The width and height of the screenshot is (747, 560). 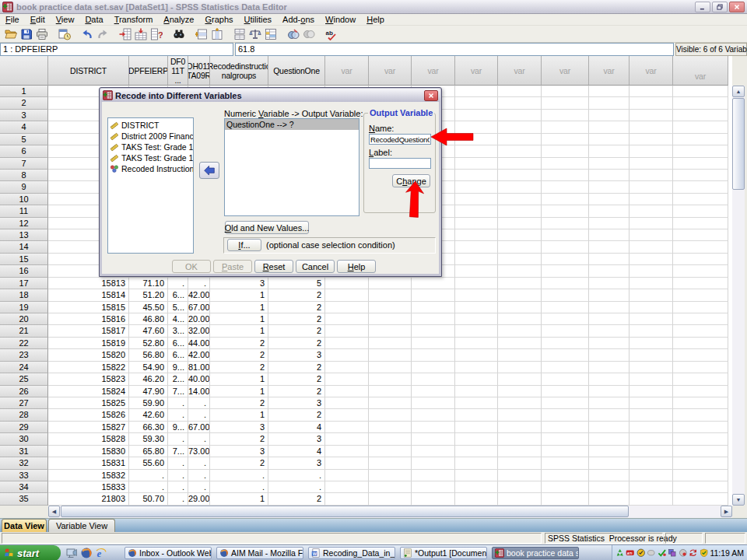 I want to click on data-cell: 46.80, so click(x=149, y=319).